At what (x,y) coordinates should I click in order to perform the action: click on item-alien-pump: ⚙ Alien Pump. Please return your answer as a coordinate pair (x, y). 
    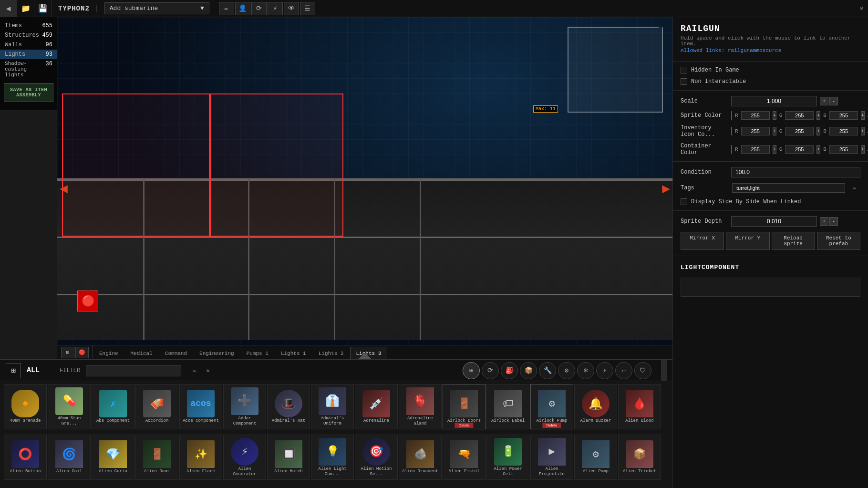
    Looking at the image, I should click on (596, 457).